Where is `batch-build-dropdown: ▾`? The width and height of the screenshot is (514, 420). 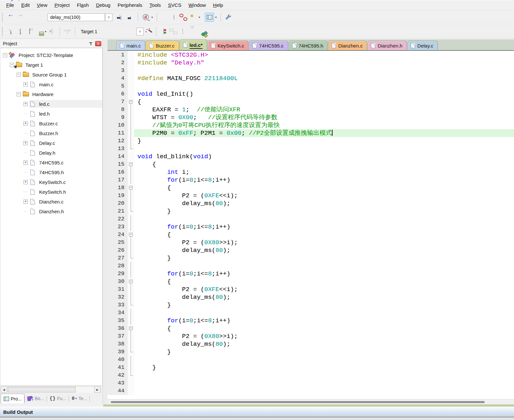 batch-build-dropdown: ▾ is located at coordinates (46, 32).